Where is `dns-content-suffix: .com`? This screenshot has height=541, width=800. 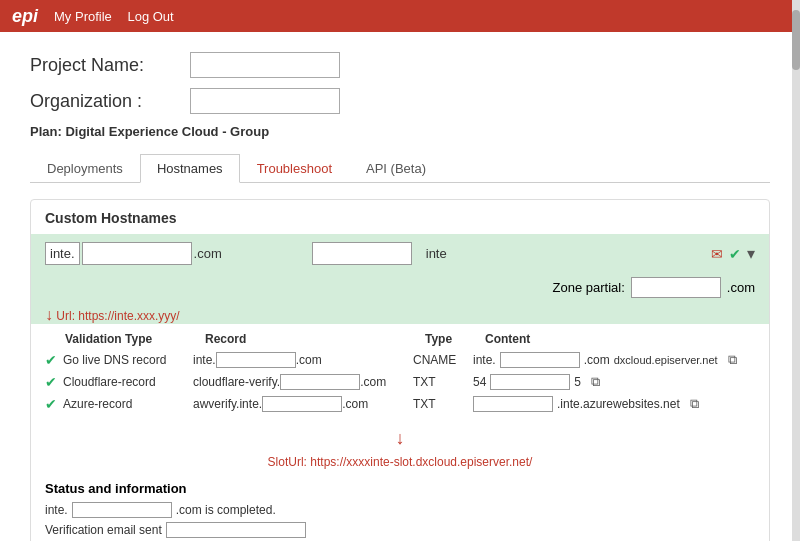
dns-content-suffix: .com is located at coordinates (597, 360).